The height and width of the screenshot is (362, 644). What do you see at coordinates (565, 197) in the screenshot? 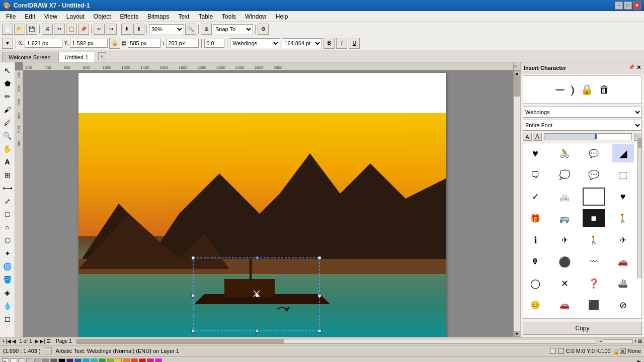
I see `char-cell-bicycle: 🚲` at bounding box center [565, 197].